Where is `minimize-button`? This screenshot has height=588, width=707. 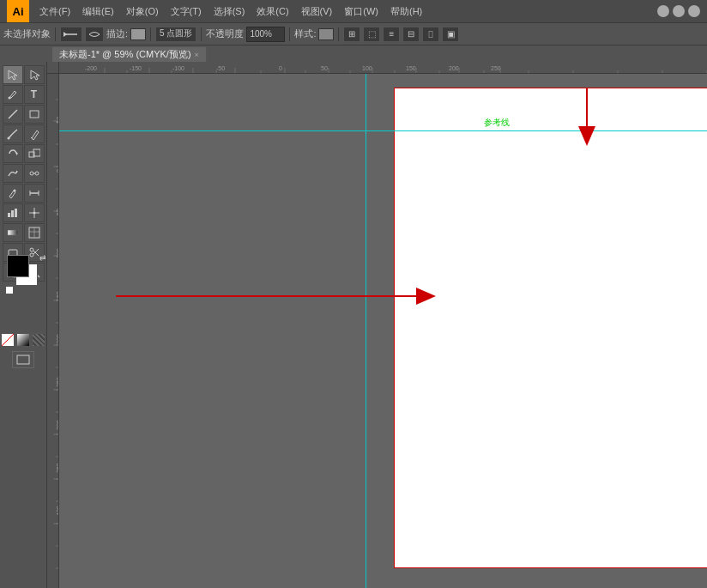
minimize-button is located at coordinates (663, 11).